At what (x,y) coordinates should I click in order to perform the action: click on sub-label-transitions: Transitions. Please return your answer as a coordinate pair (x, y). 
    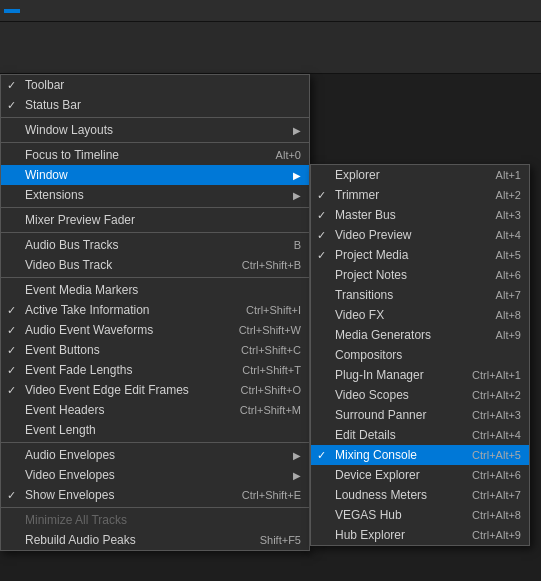
    Looking at the image, I should click on (406, 295).